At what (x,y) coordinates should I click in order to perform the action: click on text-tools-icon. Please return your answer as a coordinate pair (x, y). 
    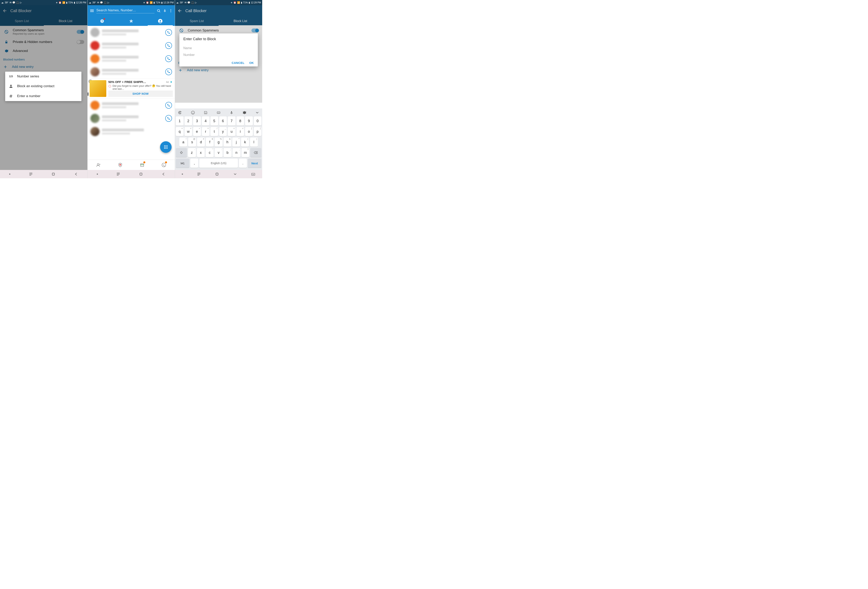
    Looking at the image, I should click on (180, 113).